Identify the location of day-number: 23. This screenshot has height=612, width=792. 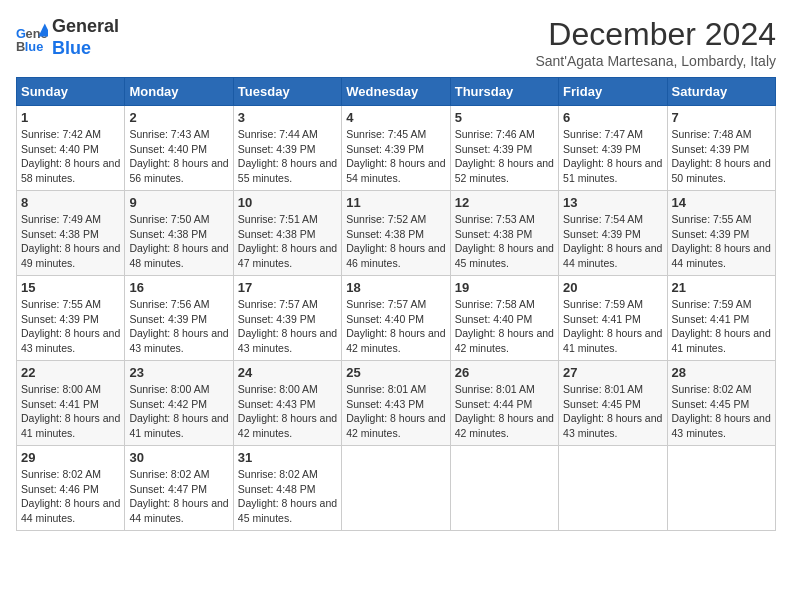
(178, 372).